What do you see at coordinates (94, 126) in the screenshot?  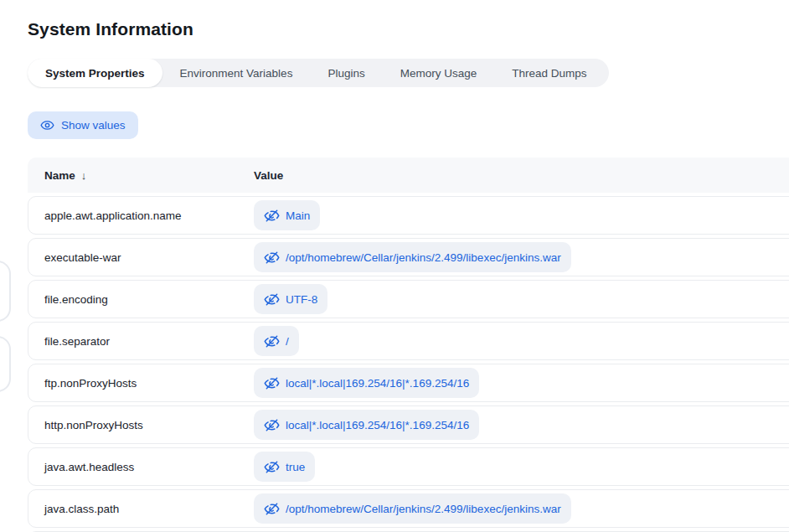 I see `show-values-label: Show values` at bounding box center [94, 126].